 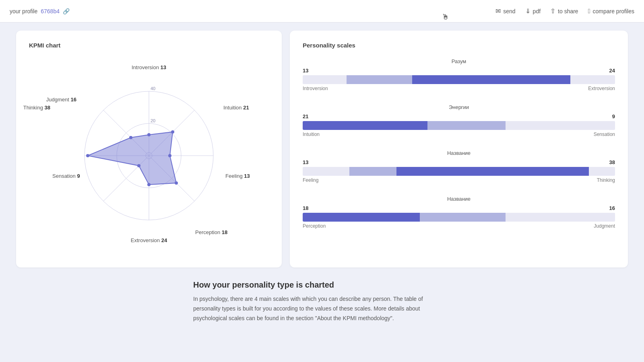 What do you see at coordinates (322, 285) in the screenshot?
I see `section-title: How your personality type is charted` at bounding box center [322, 285].